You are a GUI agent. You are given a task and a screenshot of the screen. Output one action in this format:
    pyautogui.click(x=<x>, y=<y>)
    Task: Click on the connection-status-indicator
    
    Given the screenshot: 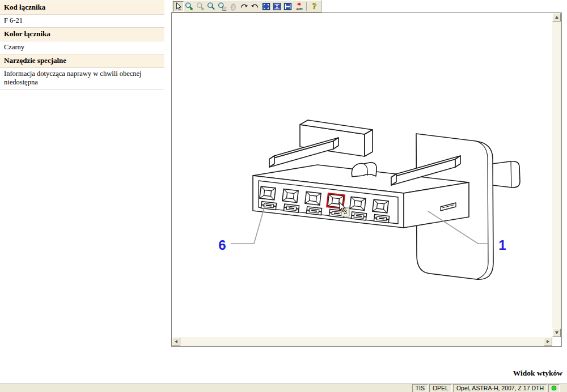 What is the action you would take?
    pyautogui.click(x=554, y=388)
    